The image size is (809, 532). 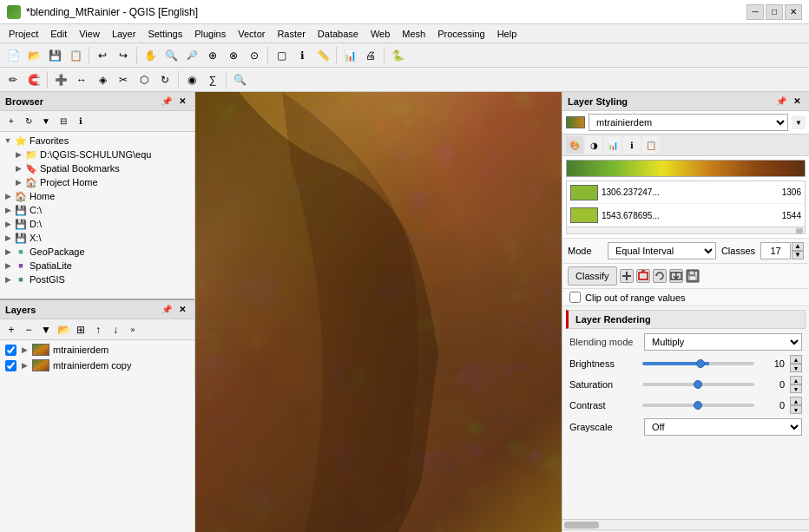 I want to click on contrast-down-btn: ▼, so click(x=796, y=410).